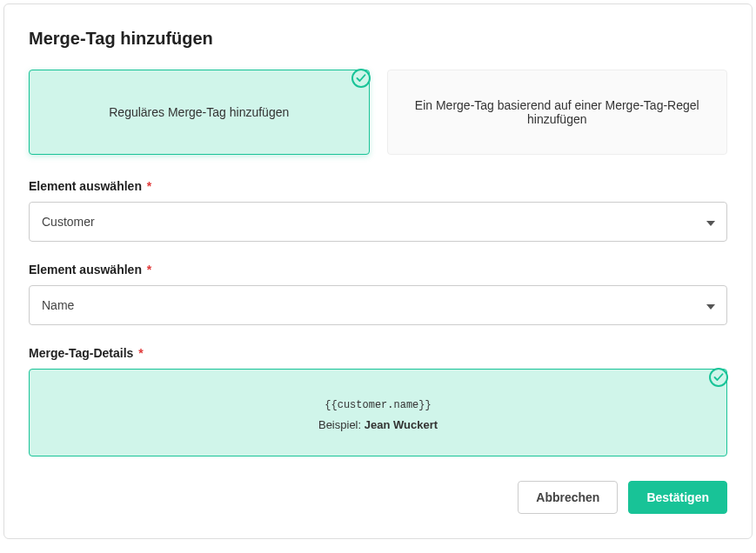 The width and height of the screenshot is (756, 553). I want to click on merge-tag-code: {{customer.name}}, so click(378, 405).